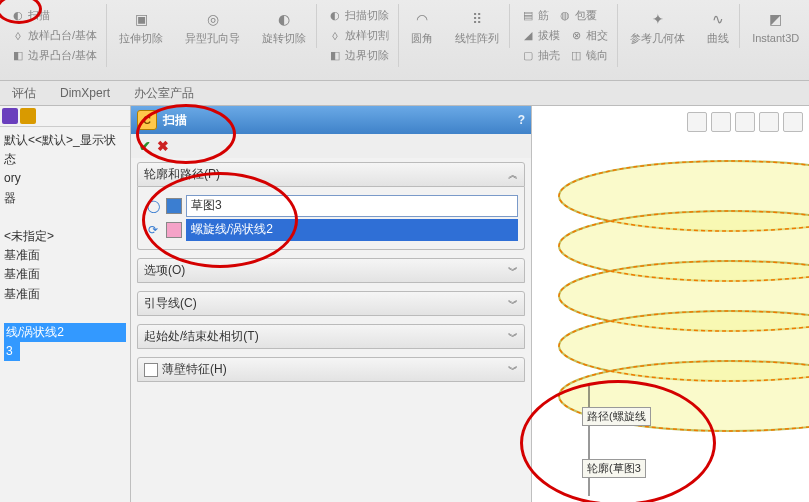 The height and width of the screenshot is (502, 809). Describe the element at coordinates (54, 36) in the screenshot. I see `ribbon-group-sweep: ◐扫描 ◊放样凸台/基体 ◧边界凸台/基体` at that location.